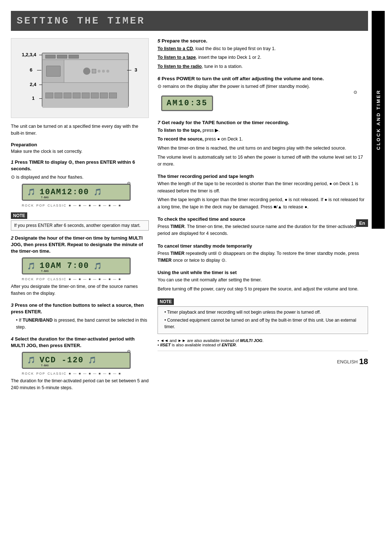 The height and width of the screenshot is (550, 392). I want to click on subsection-cancel-title: To cancel timer standby mode temporarily, so click(263, 246).